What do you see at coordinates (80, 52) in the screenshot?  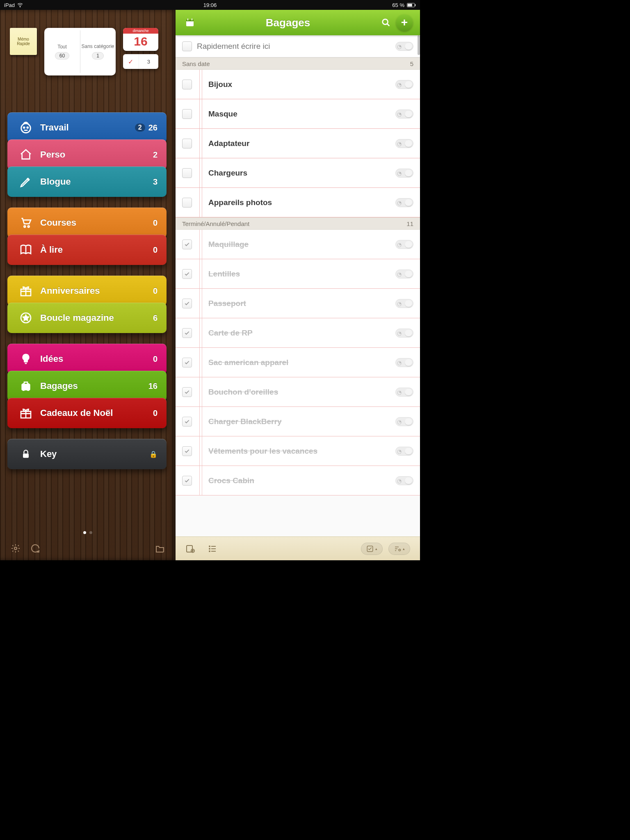 I see `book-widget: Tout 60 Sans catégorie 1` at bounding box center [80, 52].